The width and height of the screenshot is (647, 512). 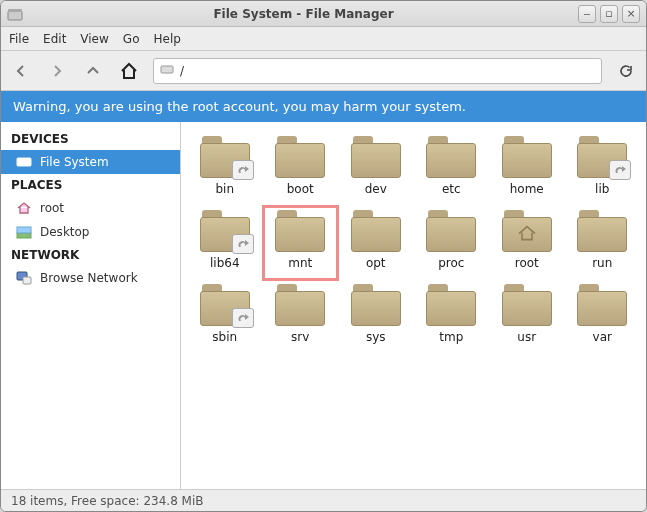 What do you see at coordinates (603, 317) in the screenshot?
I see `folder-var: var` at bounding box center [603, 317].